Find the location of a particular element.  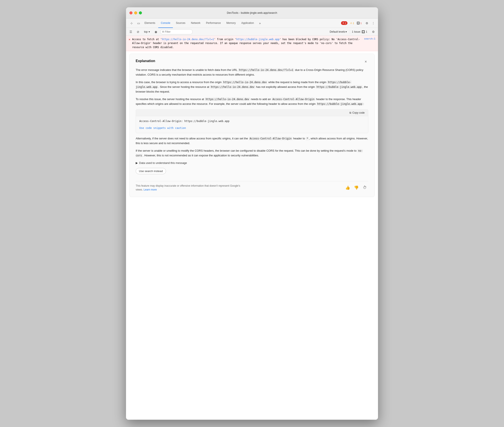

console-sub-toolbar: ☰ ⊘ top ▾ ◉ ⊟ Default levels ▾ 1 Issue: … is located at coordinates (252, 32).